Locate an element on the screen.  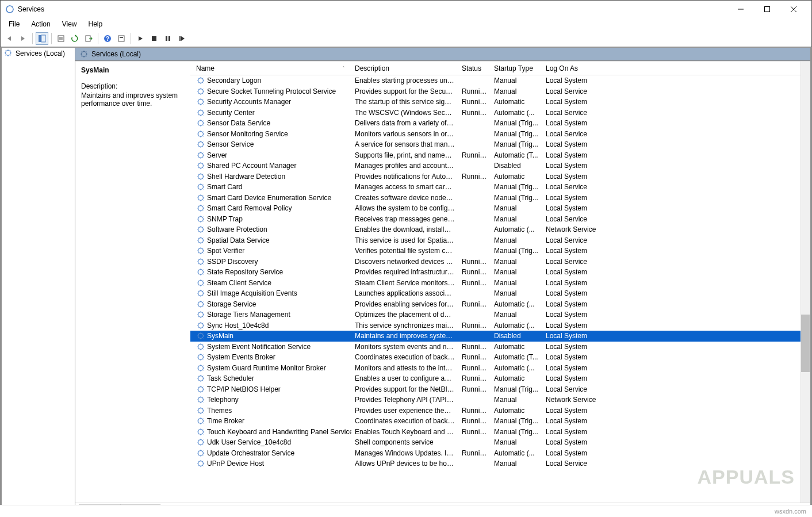
menu-view: View is located at coordinates (70, 24).